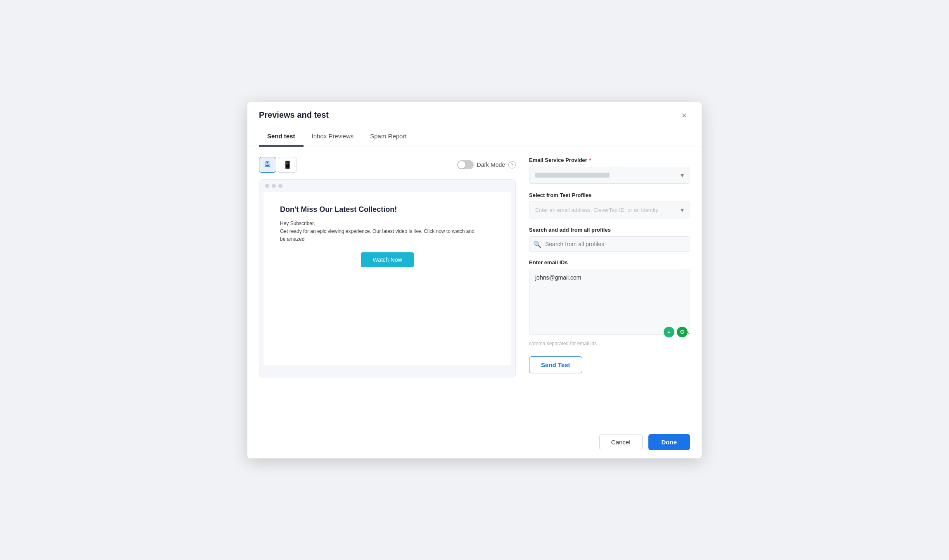 The image size is (949, 560). What do you see at coordinates (281, 137) in the screenshot?
I see `tab-send-test: Send test` at bounding box center [281, 137].